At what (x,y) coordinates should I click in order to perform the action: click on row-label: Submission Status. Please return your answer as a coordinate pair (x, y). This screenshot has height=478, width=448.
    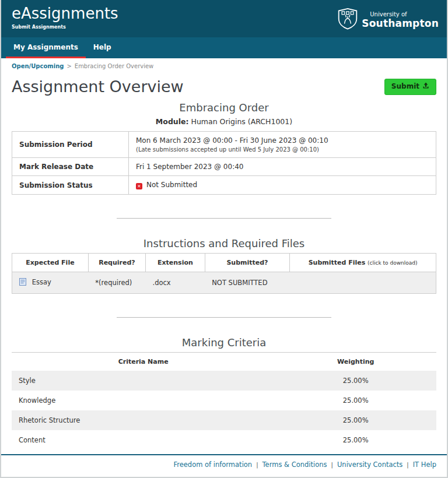
    Looking at the image, I should click on (71, 185).